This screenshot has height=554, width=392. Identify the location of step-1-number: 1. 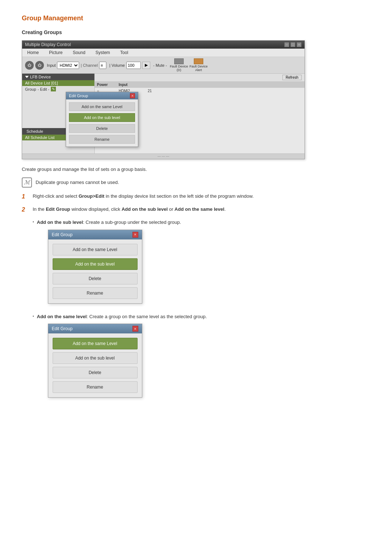
(25, 197).